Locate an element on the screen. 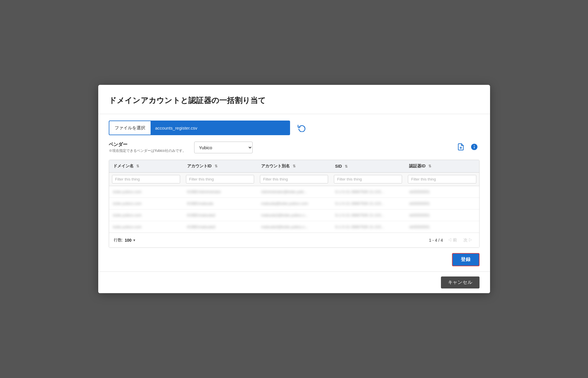  filter-cell-account-id is located at coordinates (220, 179).